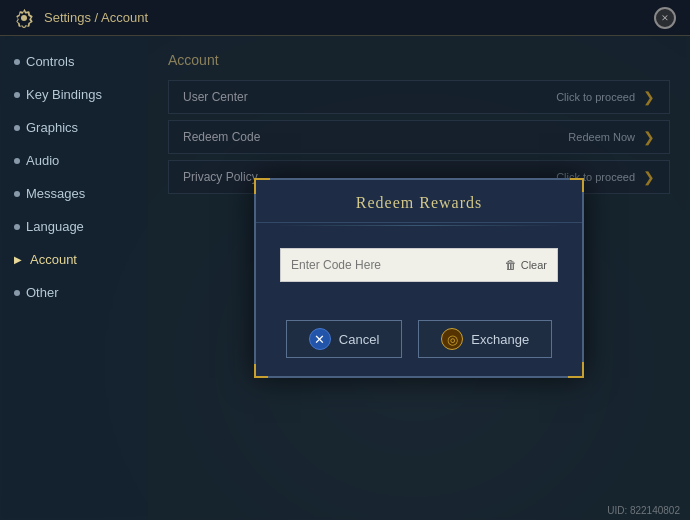 The width and height of the screenshot is (690, 520). I want to click on dialog-divider, so click(419, 226).